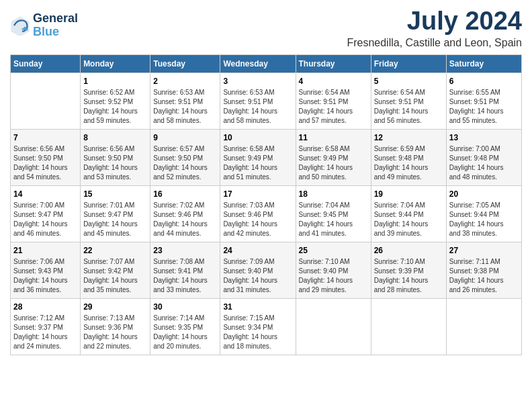 The image size is (532, 411). Describe the element at coordinates (185, 332) in the screenshot. I see `day-info: Sunrise: 7:14 AM Sunset: 9:35 PM Dayligh…` at that location.